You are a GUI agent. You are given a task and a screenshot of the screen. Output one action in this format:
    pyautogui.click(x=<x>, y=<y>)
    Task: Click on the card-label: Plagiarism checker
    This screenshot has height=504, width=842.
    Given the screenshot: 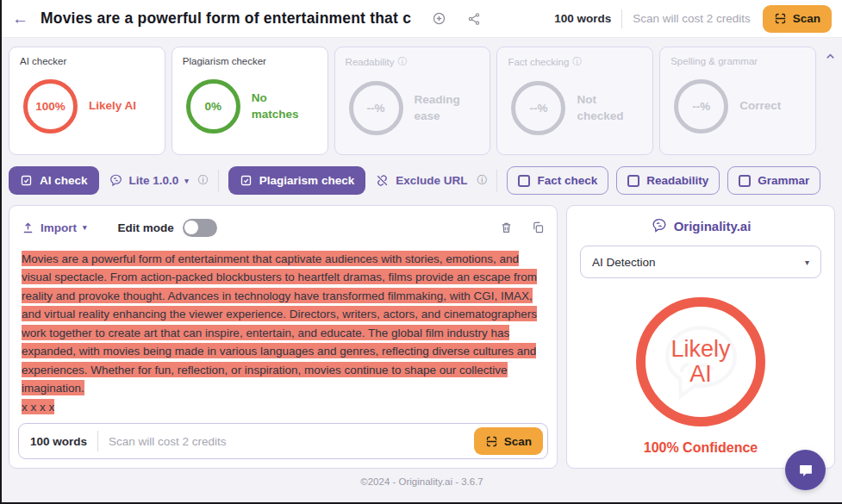 What is the action you would take?
    pyautogui.click(x=250, y=61)
    